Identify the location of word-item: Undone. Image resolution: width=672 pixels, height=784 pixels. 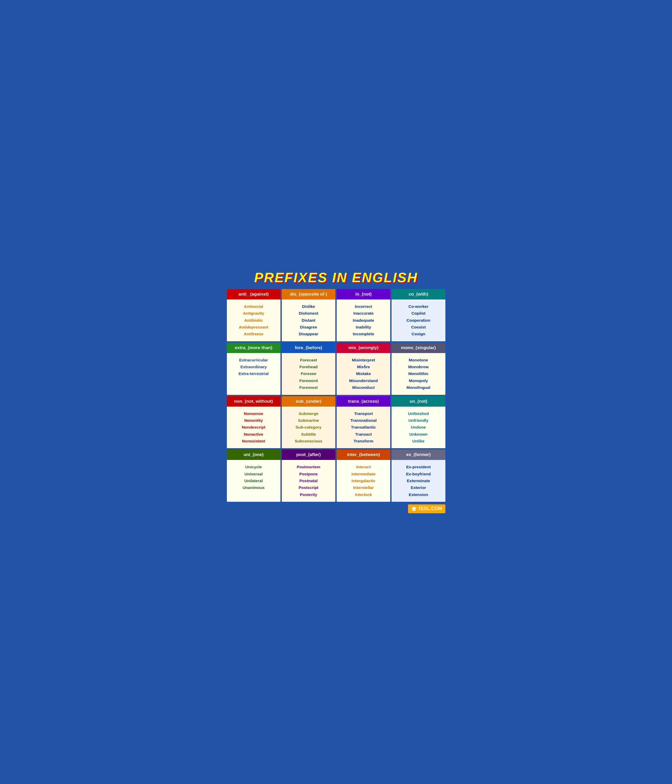
(418, 427).